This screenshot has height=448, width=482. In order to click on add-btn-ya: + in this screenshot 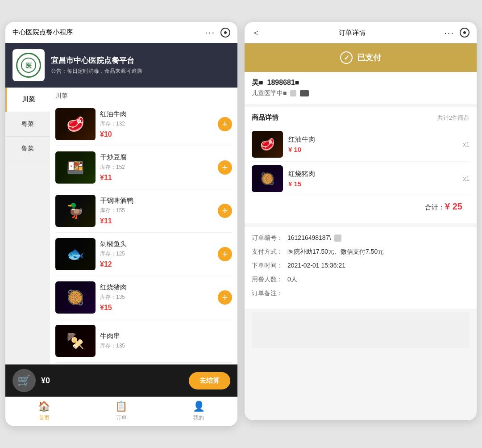, I will do `click(225, 211)`.